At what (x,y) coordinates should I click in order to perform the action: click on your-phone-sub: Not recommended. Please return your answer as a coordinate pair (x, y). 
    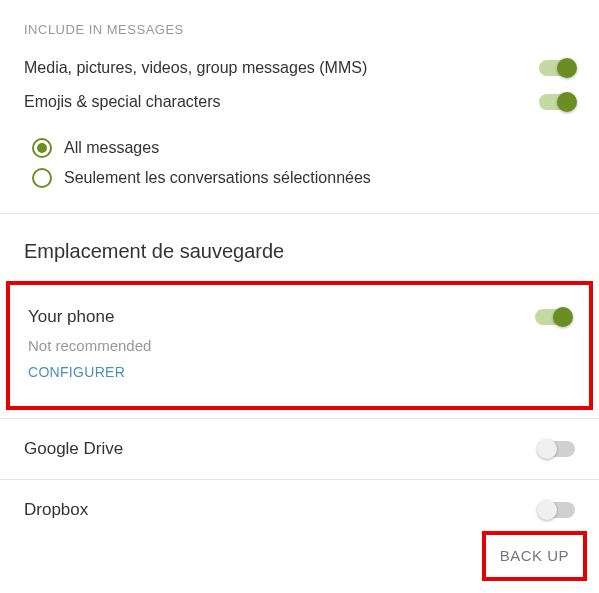
    Looking at the image, I should click on (300, 346).